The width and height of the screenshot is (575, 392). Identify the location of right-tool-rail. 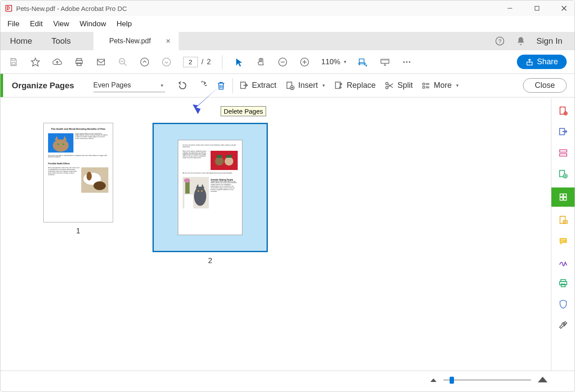
(563, 234).